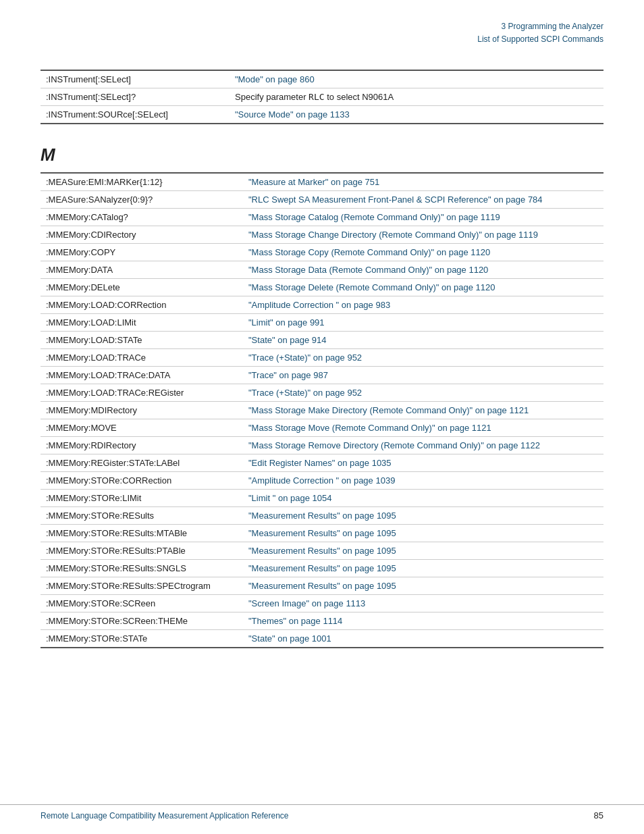 This screenshot has width=644, height=834. Describe the element at coordinates (322, 551) in the screenshot. I see `table-row: :MMEMory:STORe:RESults:PTABle"Measuremen…` at that location.